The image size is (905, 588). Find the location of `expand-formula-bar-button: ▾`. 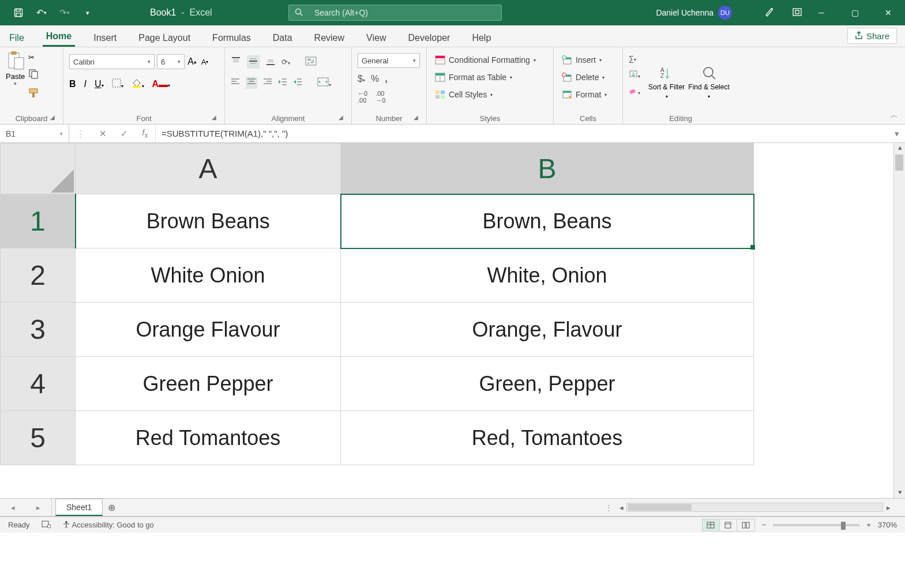

expand-formula-bar-button: ▾ is located at coordinates (897, 134).